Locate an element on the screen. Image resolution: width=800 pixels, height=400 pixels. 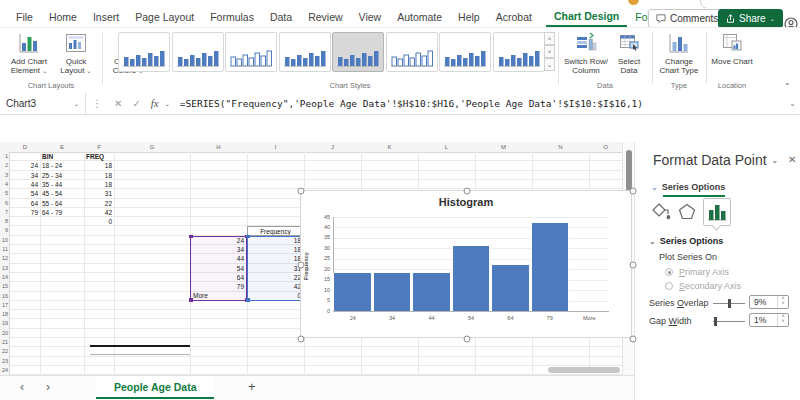
pane-chevron-down-icon: ⌄ is located at coordinates (775, 160).